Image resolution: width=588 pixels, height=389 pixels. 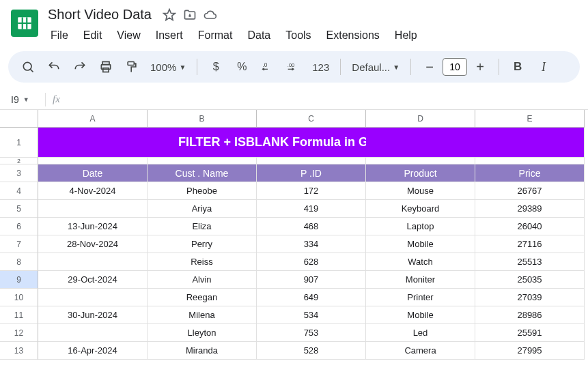 What do you see at coordinates (202, 351) in the screenshot?
I see `cell: Miranda` at bounding box center [202, 351].